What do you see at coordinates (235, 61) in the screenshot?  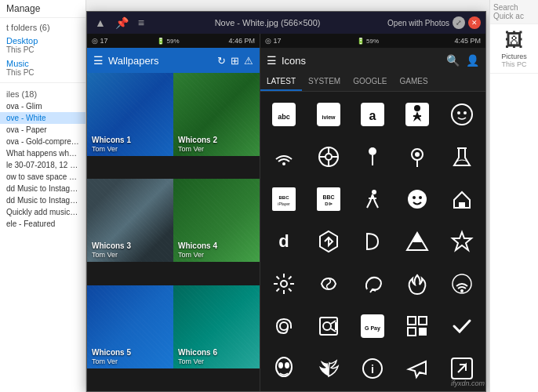 I see `grid-icon: ⊞` at bounding box center [235, 61].